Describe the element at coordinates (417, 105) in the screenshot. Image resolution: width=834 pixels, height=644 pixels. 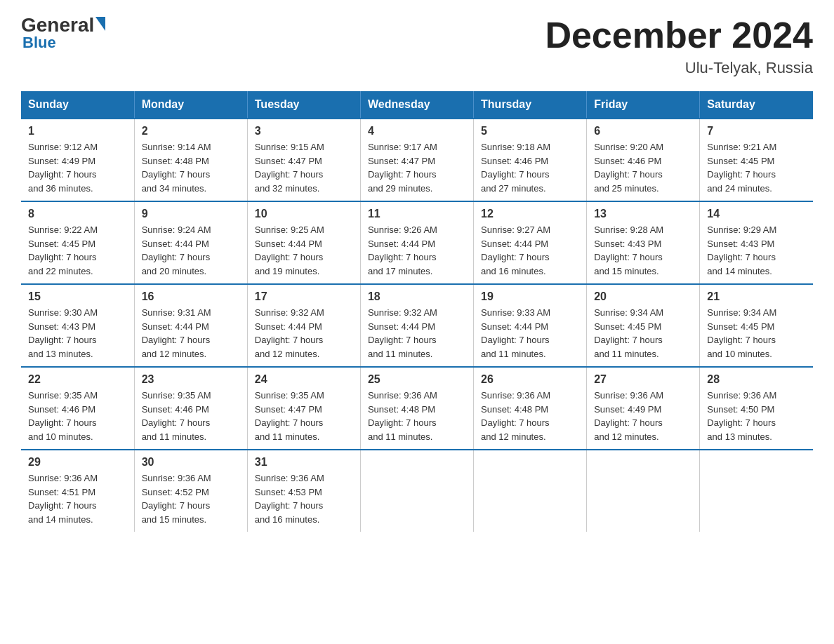
I see `weekday-header-row: SundayMondayTuesdayWednesdayThursdayFrid…` at that location.